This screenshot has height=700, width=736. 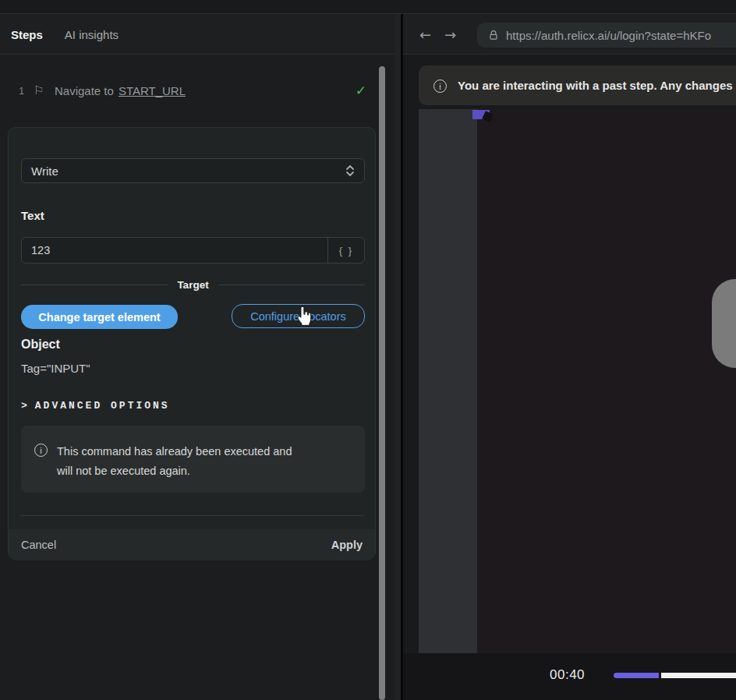 What do you see at coordinates (92, 34) in the screenshot?
I see `tab-ai-insights: AI insights` at bounding box center [92, 34].